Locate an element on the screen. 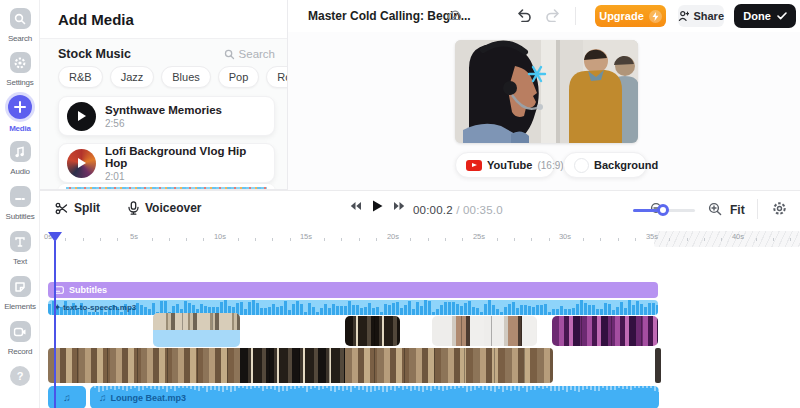  sidebar-item-record: Record is located at coordinates (20, 338).